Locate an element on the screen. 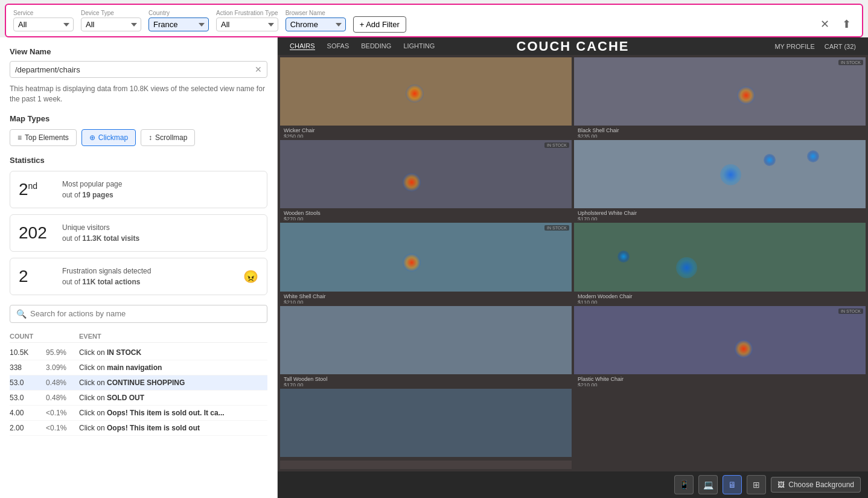 This screenshot has width=868, height=498. filter-bar-actions: ✕ ⬆ is located at coordinates (835, 24).